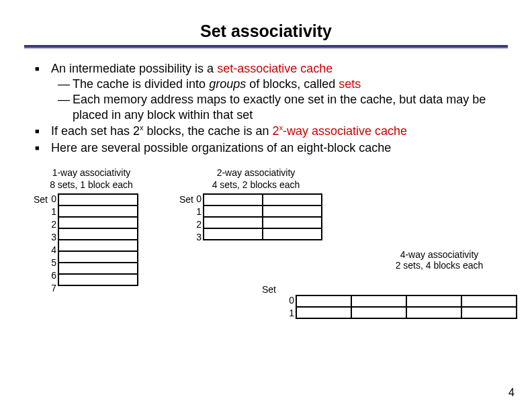 This screenshot has height=411, width=532. I want to click on caption: 1-way associativity 8 sets, 1 block each, so click(91, 179).